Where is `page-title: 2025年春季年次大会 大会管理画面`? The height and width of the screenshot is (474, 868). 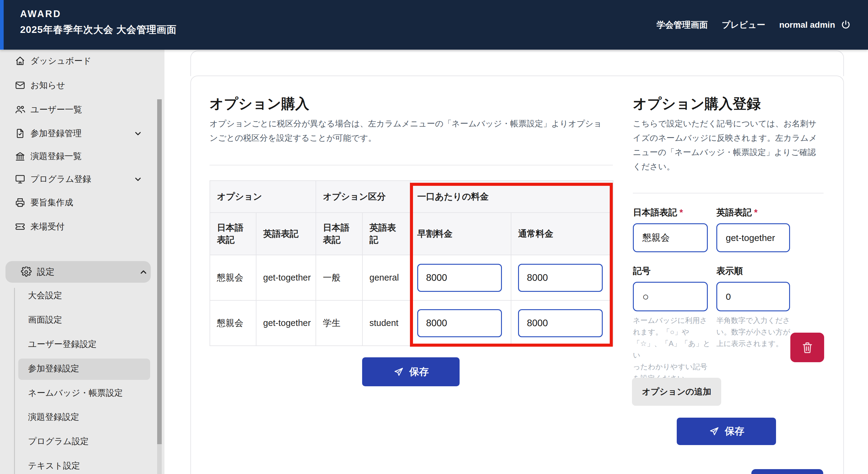 page-title: 2025年春季年次大会 大会管理画面 is located at coordinates (98, 30).